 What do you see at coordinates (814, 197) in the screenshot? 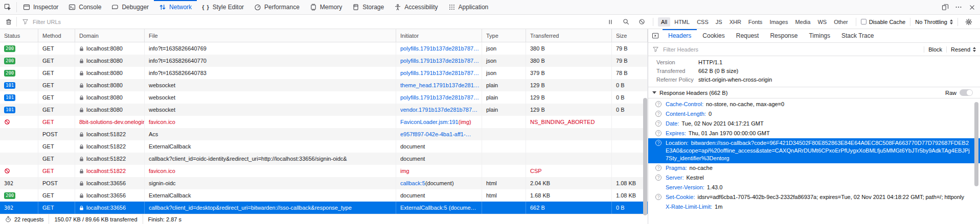
I see `response-header-row: Set-Cookie:idsrv=adf6cba1-7075-402b-9ec3…` at bounding box center [814, 197].